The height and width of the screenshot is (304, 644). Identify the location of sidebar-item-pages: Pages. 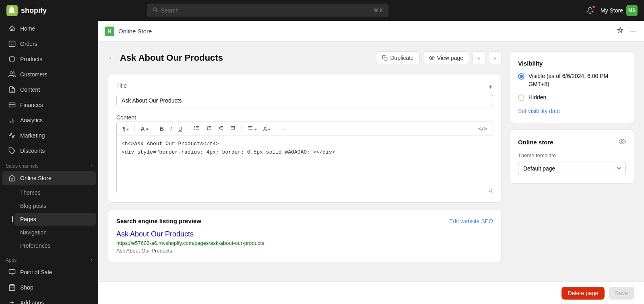
(55, 219).